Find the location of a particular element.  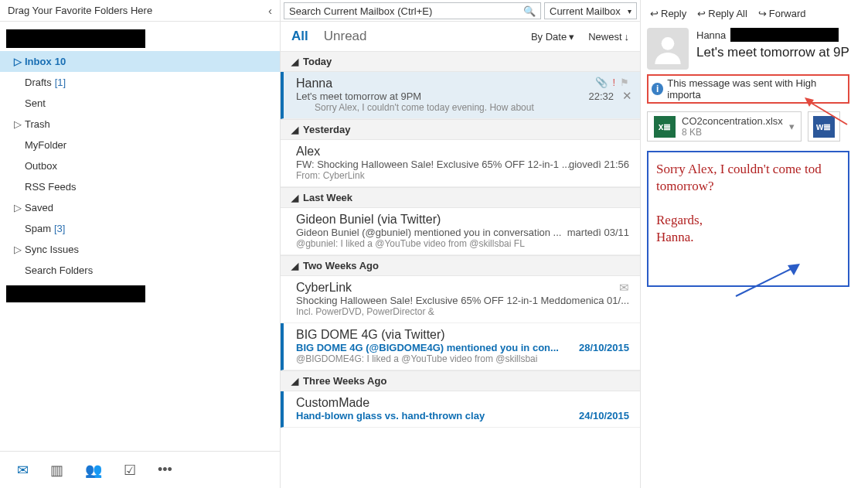

group-header: ◢Today is located at coordinates (461, 62).